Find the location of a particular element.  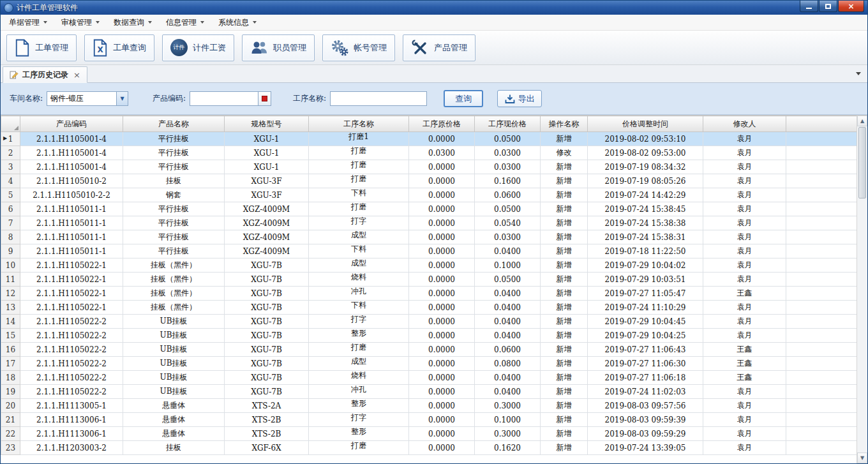

cell: XGU-1 is located at coordinates (267, 167).